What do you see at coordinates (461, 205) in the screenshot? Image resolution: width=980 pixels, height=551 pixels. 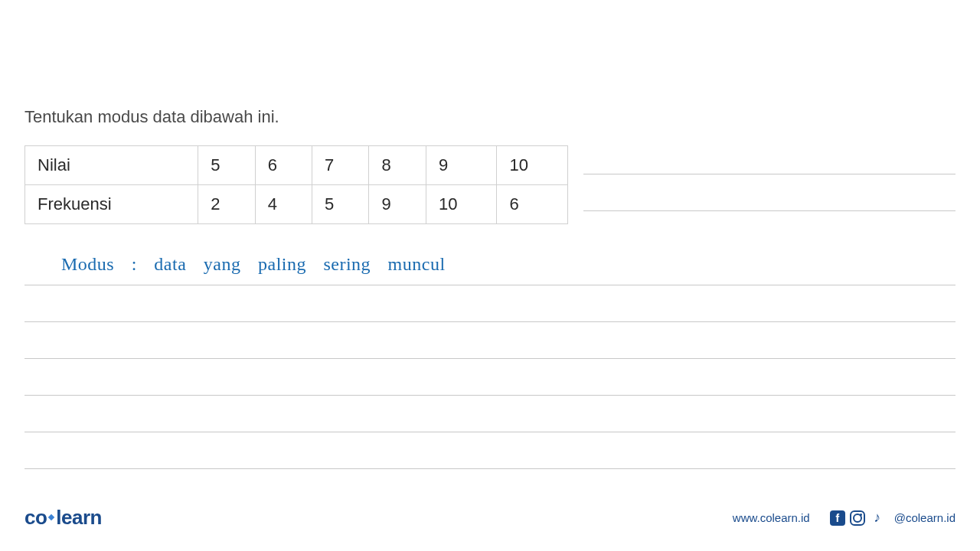 I see `frekuensi-value-cell: 10` at bounding box center [461, 205].